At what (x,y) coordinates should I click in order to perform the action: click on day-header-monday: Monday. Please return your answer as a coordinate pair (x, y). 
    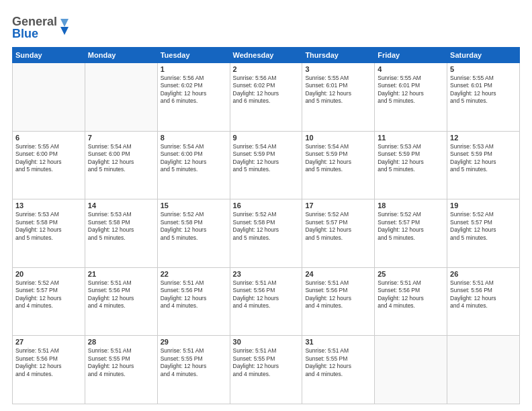
    Looking at the image, I should click on (121, 55).